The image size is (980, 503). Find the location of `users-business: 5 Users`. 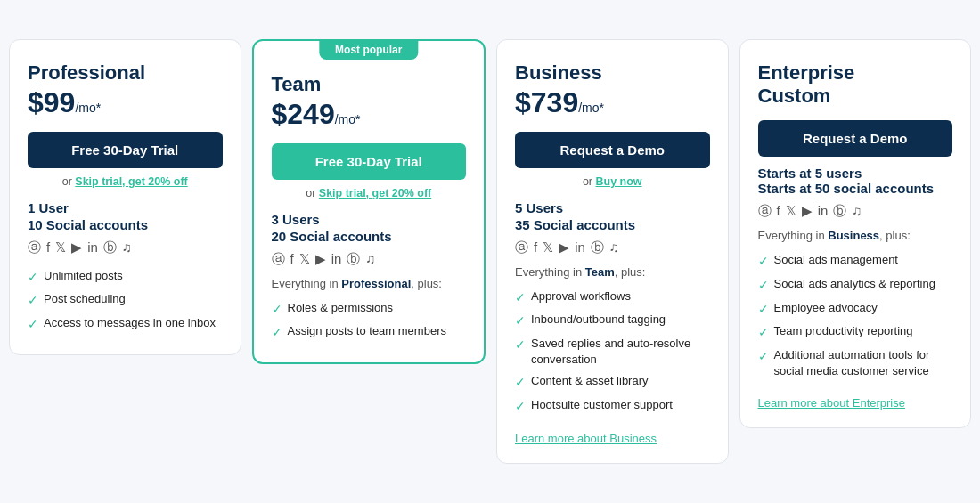

users-business: 5 Users is located at coordinates (613, 208).